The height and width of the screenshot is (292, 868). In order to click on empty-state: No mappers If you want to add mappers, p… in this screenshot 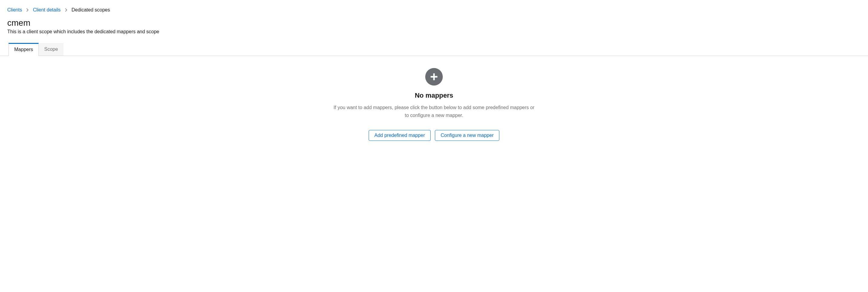, I will do `click(434, 104)`.